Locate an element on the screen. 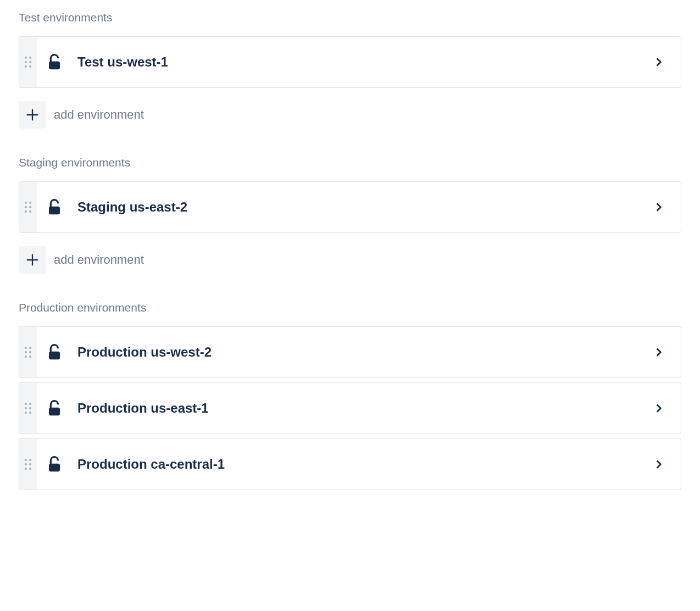 Image resolution: width=700 pixels, height=611 pixels. environment-name: Production us-east-1 is located at coordinates (365, 408).